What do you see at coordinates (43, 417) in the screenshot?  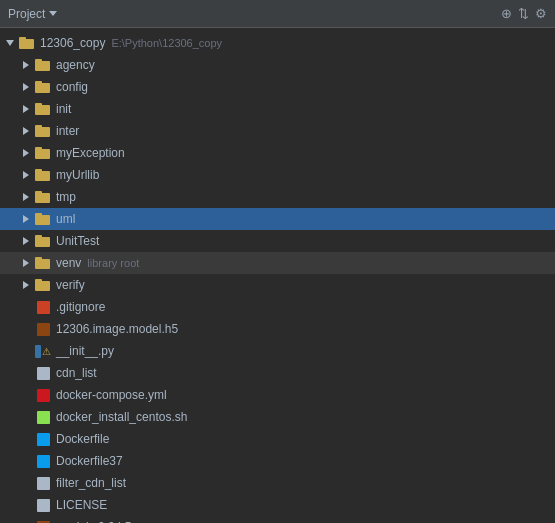 I see `file-icon-docker_install` at bounding box center [43, 417].